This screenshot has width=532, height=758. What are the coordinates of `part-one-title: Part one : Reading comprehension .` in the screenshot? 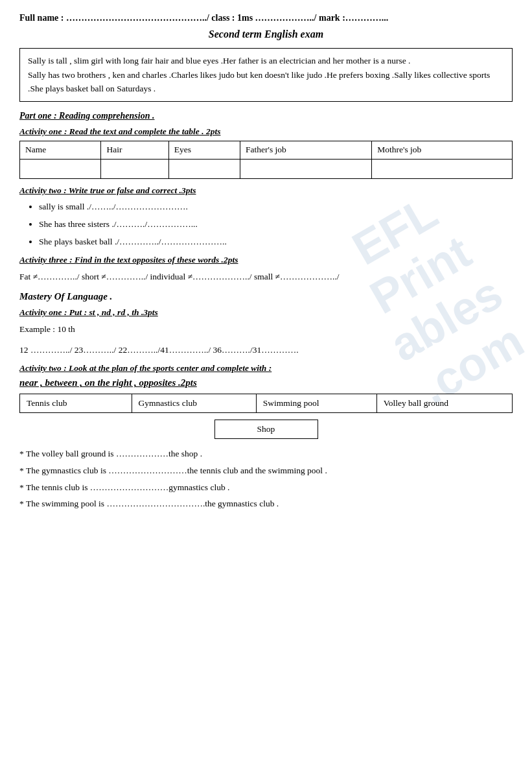 It's located at (266, 116).